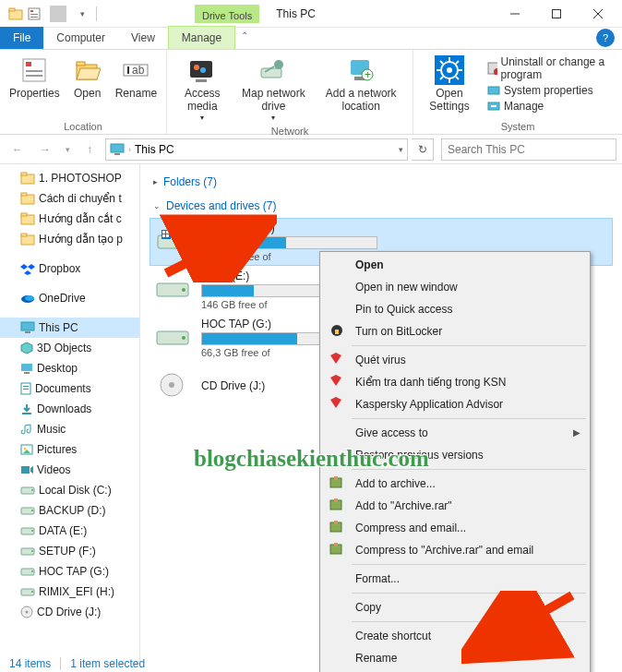 The width and height of the screenshot is (622, 672). Describe the element at coordinates (550, 68) in the screenshot. I see `uninstall-button: Uninstall or change a program` at that location.